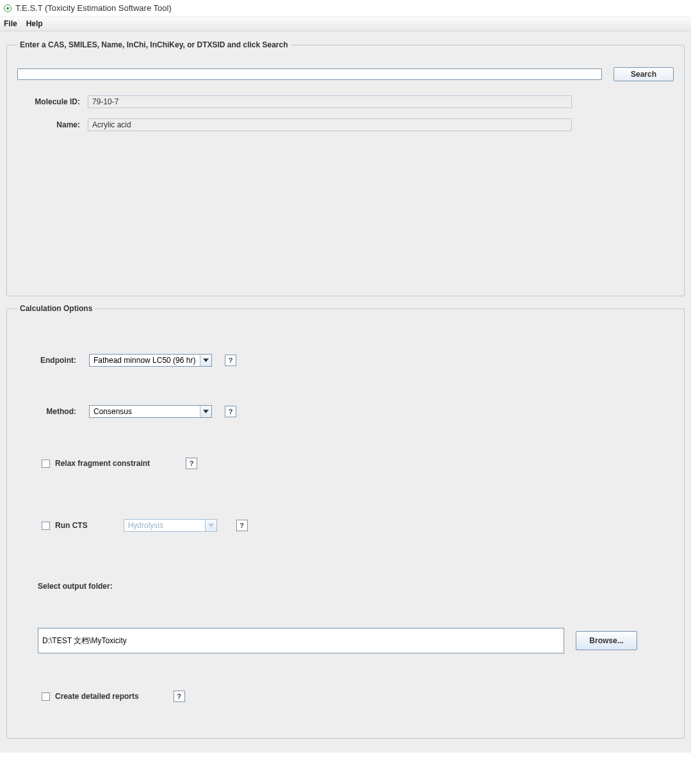  Describe the element at coordinates (356, 641) in the screenshot. I see `output-row: Browse...` at that location.